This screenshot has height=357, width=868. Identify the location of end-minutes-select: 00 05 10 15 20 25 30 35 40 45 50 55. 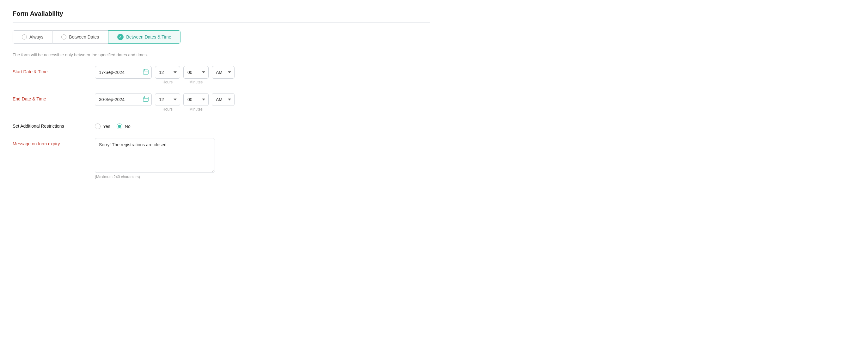
(196, 100).